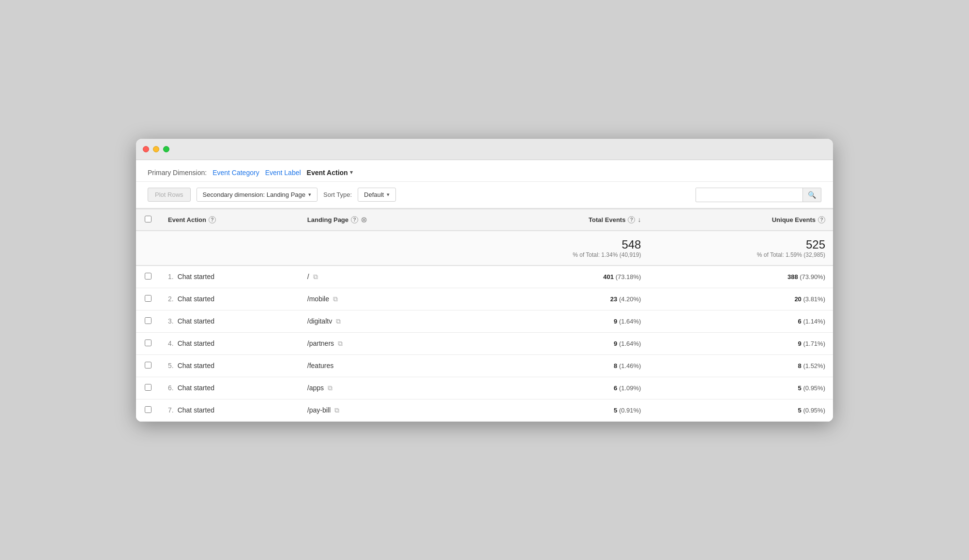  Describe the element at coordinates (800, 343) in the screenshot. I see `unique-events-value: 9` at that location.